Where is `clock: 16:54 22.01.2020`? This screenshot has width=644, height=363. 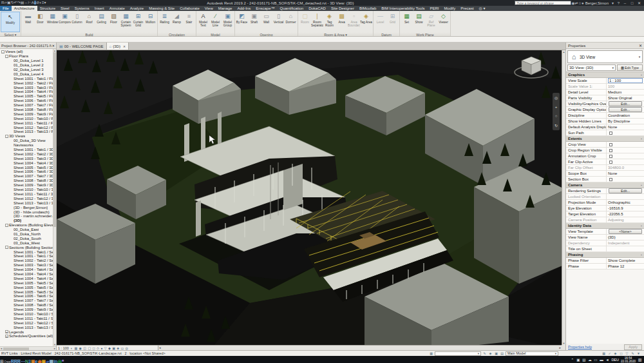 clock: 16:54 22.01.2020 is located at coordinates (629, 360).